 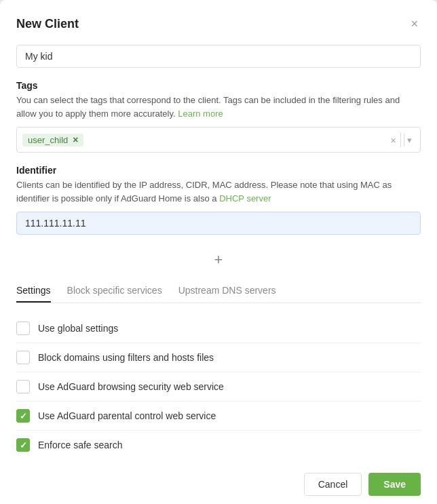 What do you see at coordinates (409, 140) in the screenshot?
I see `tags-dropdown-button: ▾` at bounding box center [409, 140].